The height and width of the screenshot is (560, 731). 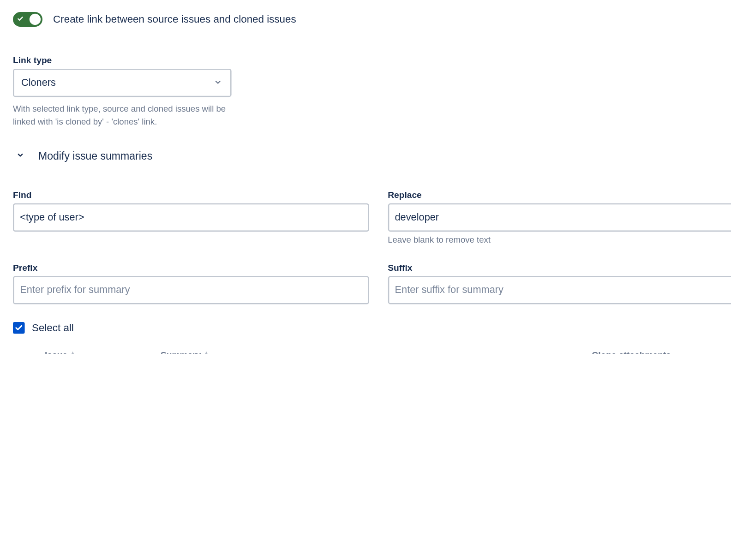 What do you see at coordinates (559, 267) in the screenshot?
I see `suffix-label: Suffix` at bounding box center [559, 267].